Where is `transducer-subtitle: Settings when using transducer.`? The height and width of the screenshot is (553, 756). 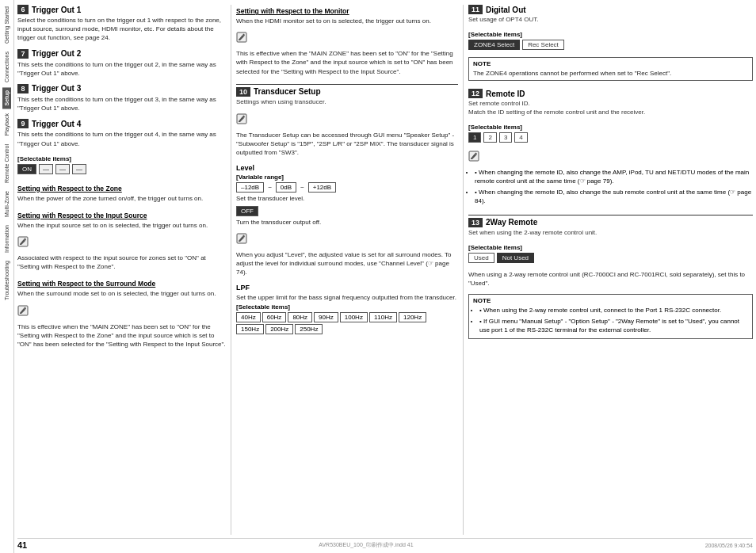 transducer-subtitle: Settings when using transducer. is located at coordinates (347, 101).